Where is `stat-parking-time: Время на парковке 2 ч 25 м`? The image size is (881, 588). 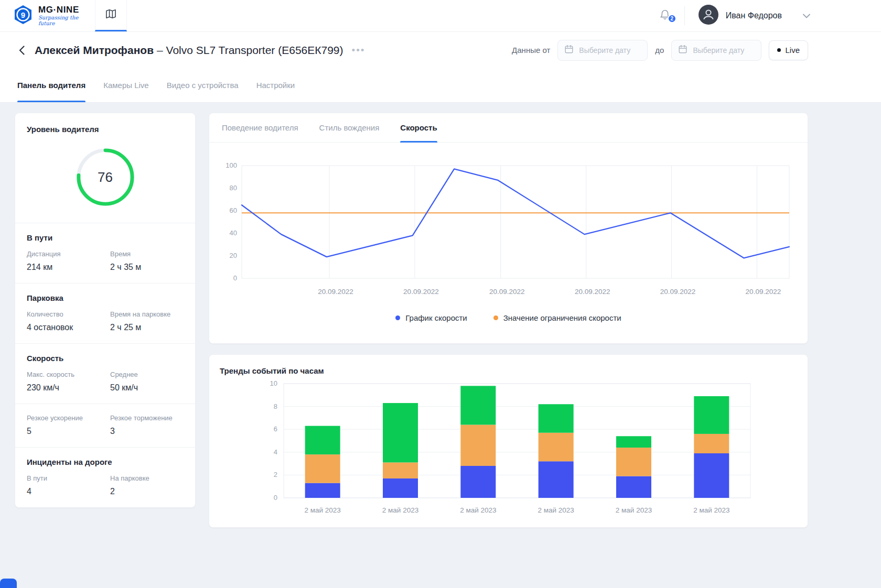
stat-parking-time: Время на парковке 2 ч 25 м is located at coordinates (147, 321).